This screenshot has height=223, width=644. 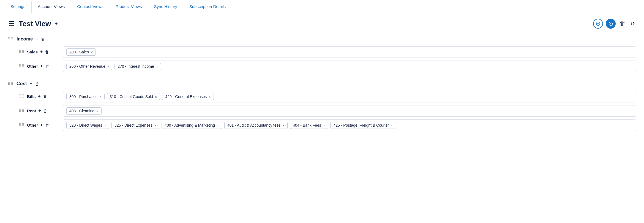 I want to click on remove-tag-button-400: ×, so click(x=218, y=126).